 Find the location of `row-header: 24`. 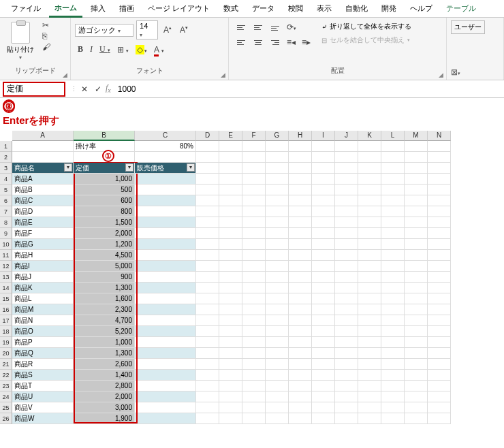

row-header: 24 is located at coordinates (6, 397).